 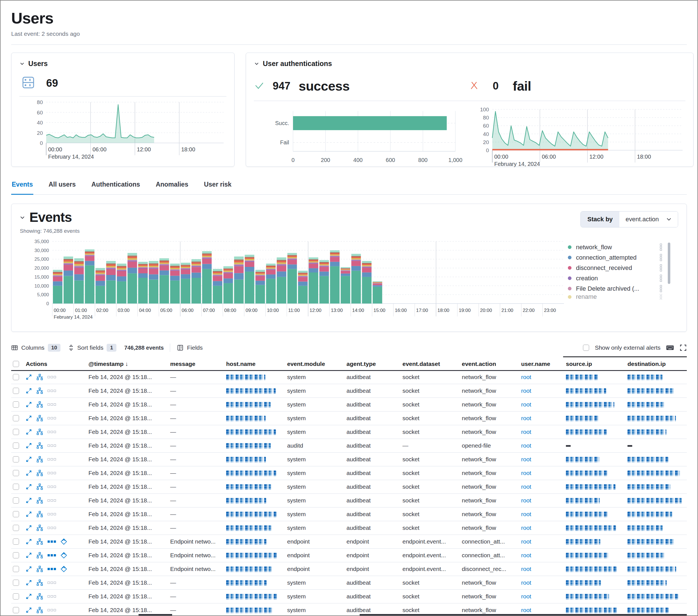 What do you see at coordinates (544, 364) in the screenshot?
I see `col-header-user-name: user.name` at bounding box center [544, 364].